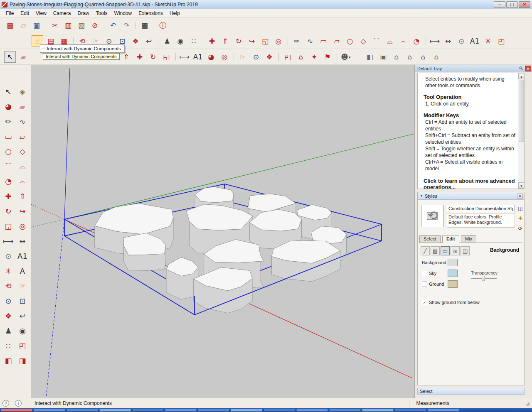 Image resolution: width=532 pixels, height=412 pixels. I want to click on select-icon: ↖, so click(8, 91).